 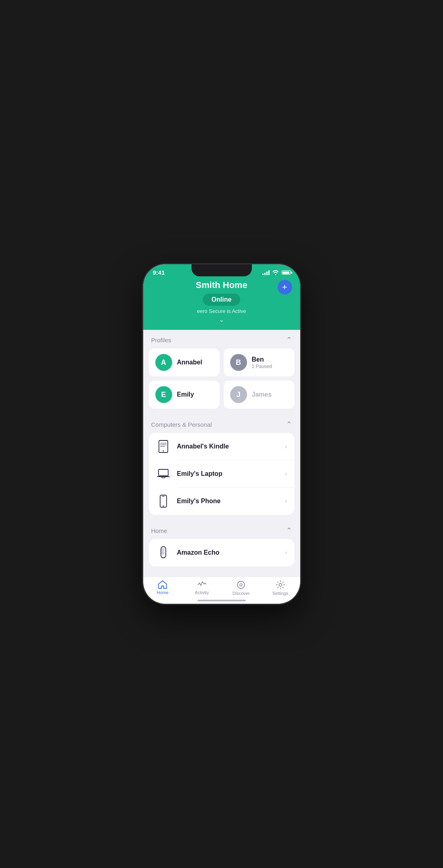 What do you see at coordinates (286, 501) in the screenshot?
I see `chevron-phone: ›` at bounding box center [286, 501].